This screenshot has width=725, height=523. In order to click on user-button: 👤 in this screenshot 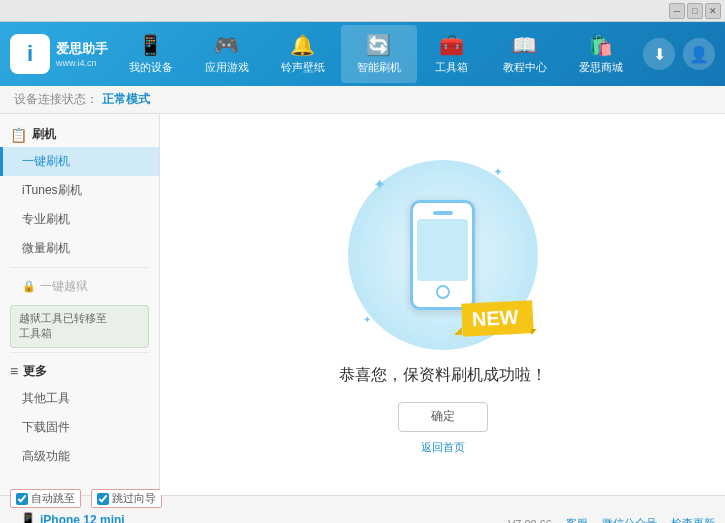, I will do `click(699, 54)`.